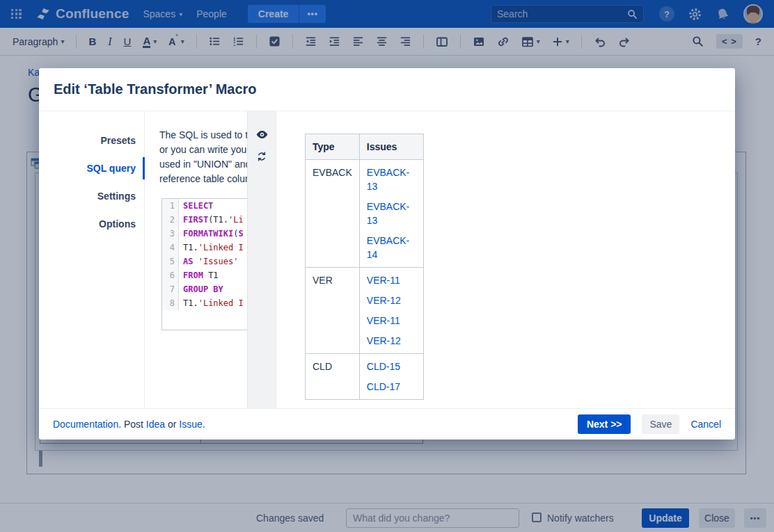  What do you see at coordinates (205, 234) in the screenshot?
I see `code-line: 3FORMATWIKI(S` at bounding box center [205, 234].